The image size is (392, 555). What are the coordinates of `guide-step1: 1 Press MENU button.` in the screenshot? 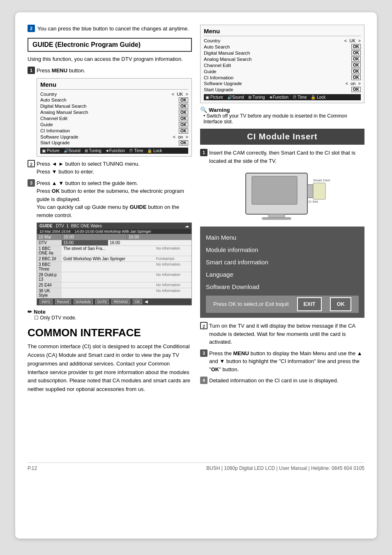 It's located at (110, 71).